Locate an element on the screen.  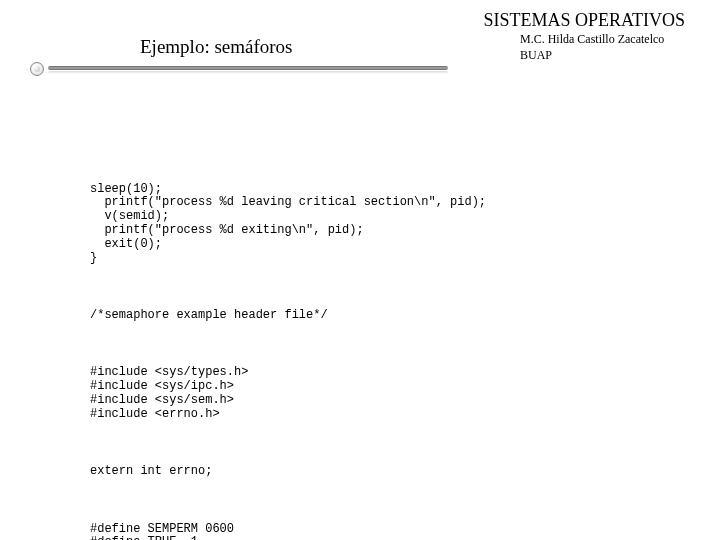
decorative-bullet-line is located at coordinates (242, 69).